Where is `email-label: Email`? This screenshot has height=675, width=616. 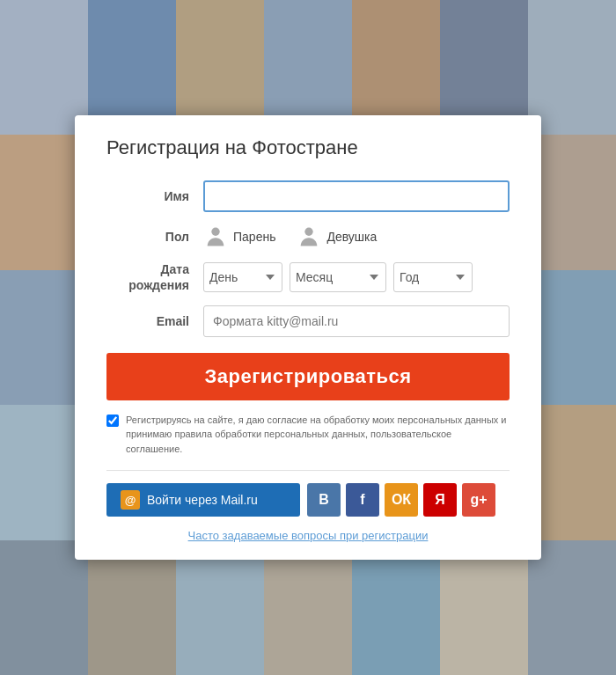 email-label: Email is located at coordinates (155, 321).